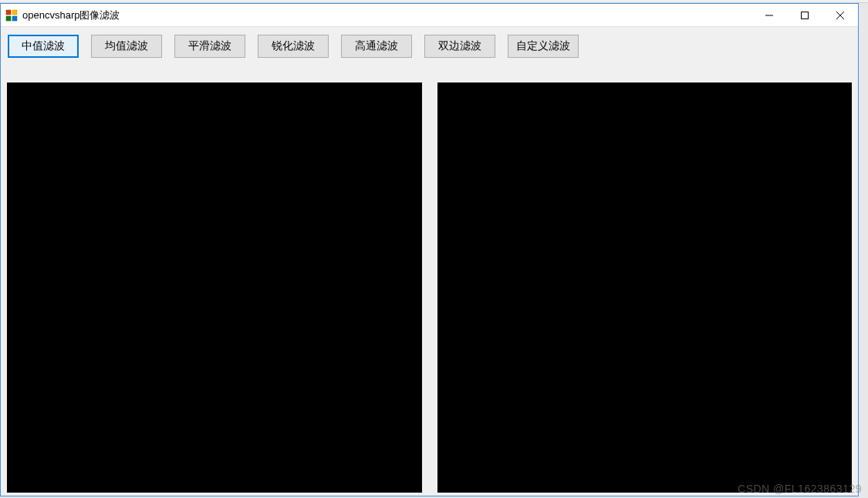  What do you see at coordinates (805, 15) in the screenshot?
I see `maximize-button` at bounding box center [805, 15].